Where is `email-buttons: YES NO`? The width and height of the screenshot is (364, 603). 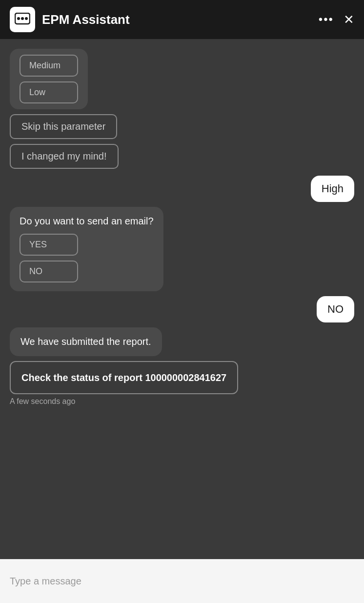 email-buttons: YES NO is located at coordinates (87, 258).